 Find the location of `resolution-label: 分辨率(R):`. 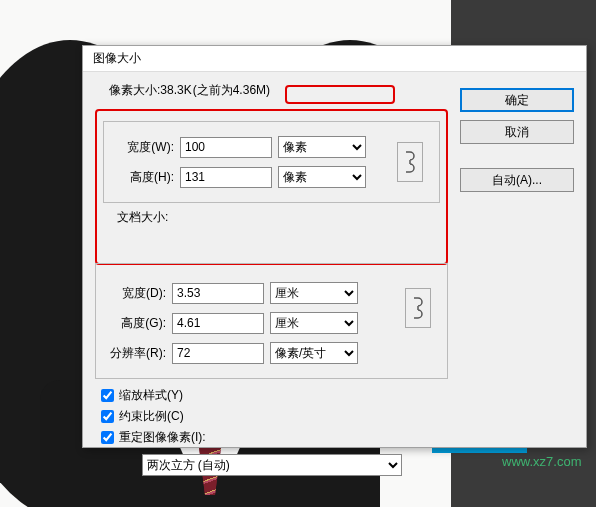

resolution-label: 分辨率(R): is located at coordinates (136, 354).